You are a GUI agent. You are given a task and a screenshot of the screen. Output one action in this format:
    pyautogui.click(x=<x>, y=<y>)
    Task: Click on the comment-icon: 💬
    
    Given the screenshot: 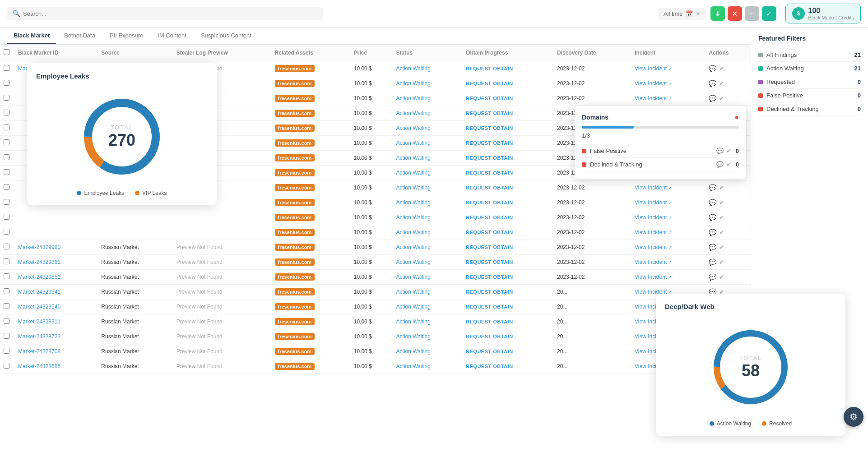 What is the action you would take?
    pyautogui.click(x=720, y=151)
    